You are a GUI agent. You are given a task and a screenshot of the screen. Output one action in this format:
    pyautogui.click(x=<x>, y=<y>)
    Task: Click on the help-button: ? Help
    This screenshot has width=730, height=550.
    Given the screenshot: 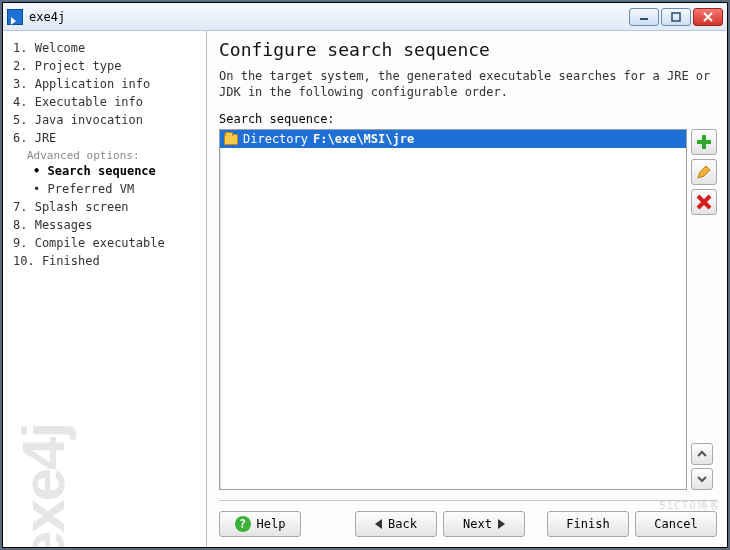 What is the action you would take?
    pyautogui.click(x=260, y=524)
    